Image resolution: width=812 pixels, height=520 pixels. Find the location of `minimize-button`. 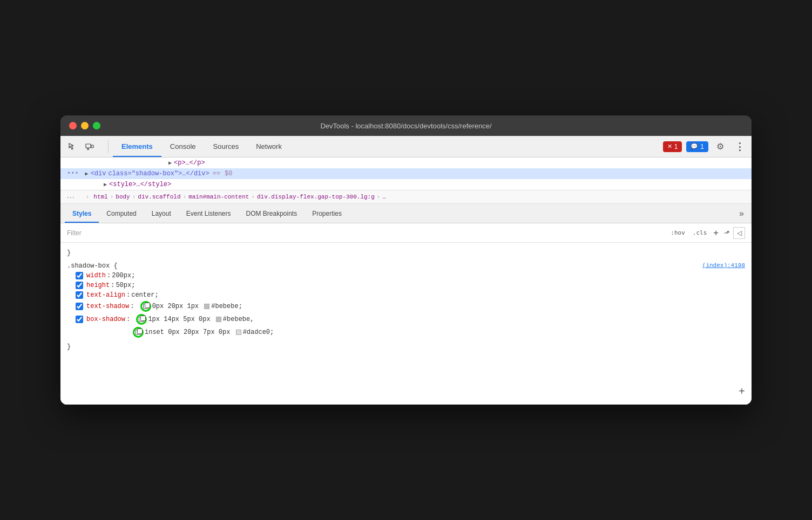

minimize-button is located at coordinates (85, 126).